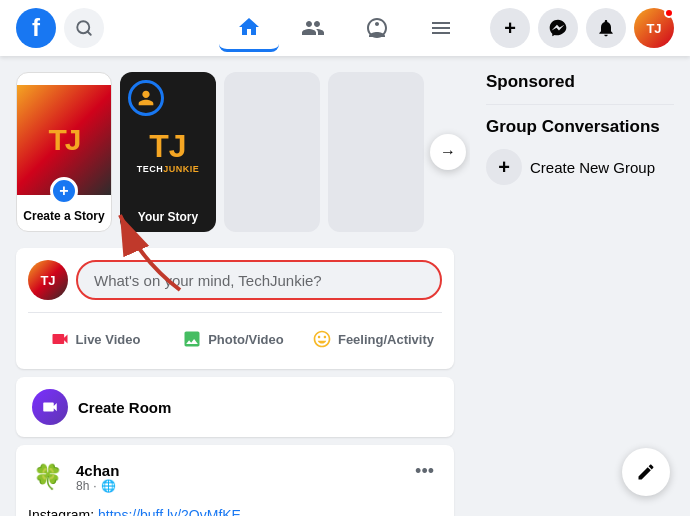 The width and height of the screenshot is (690, 516). Describe the element at coordinates (61, 512) in the screenshot. I see `instagram-label: Instagram:` at that location.